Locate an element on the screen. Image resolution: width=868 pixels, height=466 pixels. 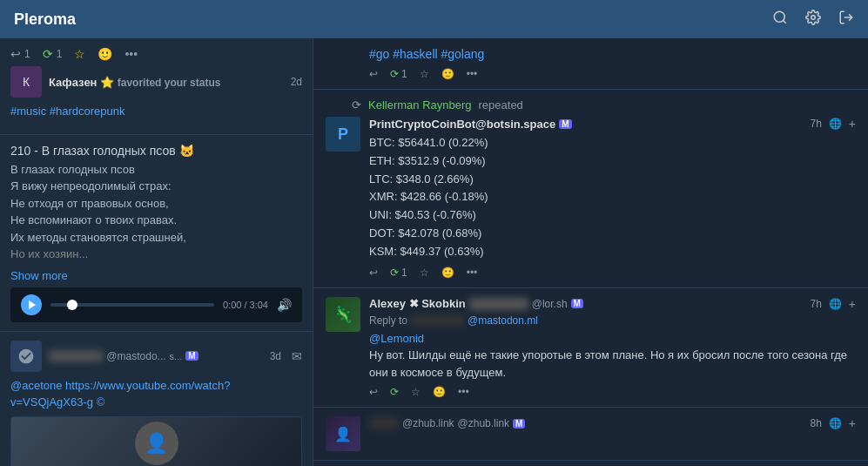
progress-bar is located at coordinates (132, 305).